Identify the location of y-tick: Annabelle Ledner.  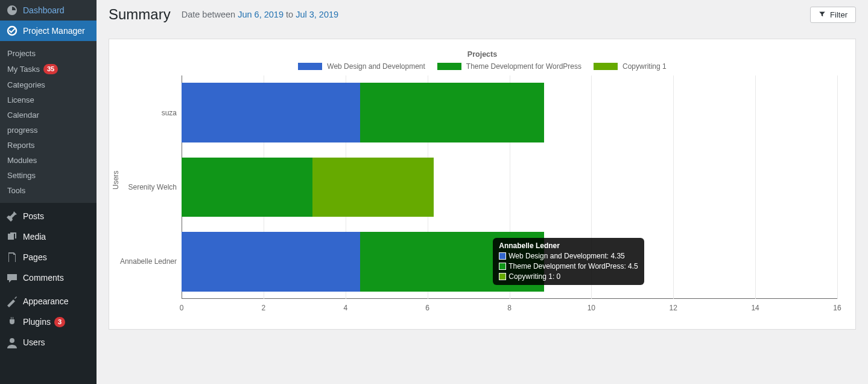
(148, 261).